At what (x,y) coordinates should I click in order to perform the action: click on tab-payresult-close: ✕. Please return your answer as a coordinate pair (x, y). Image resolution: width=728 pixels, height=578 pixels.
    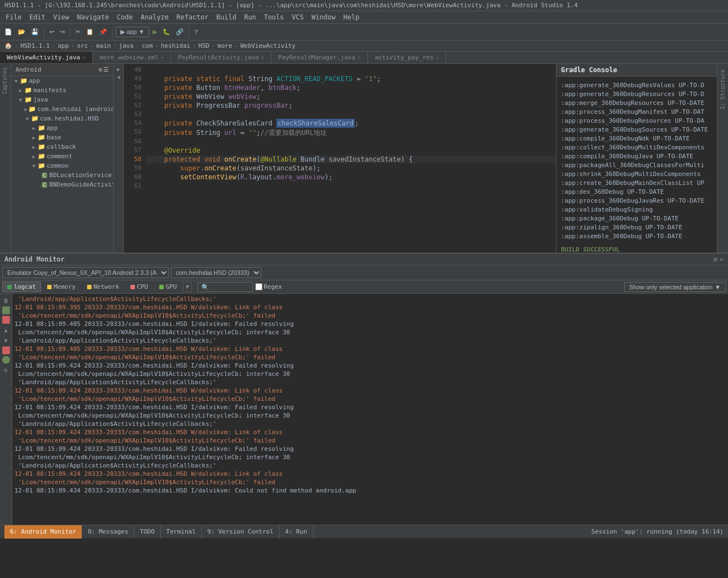
    Looking at the image, I should click on (262, 58).